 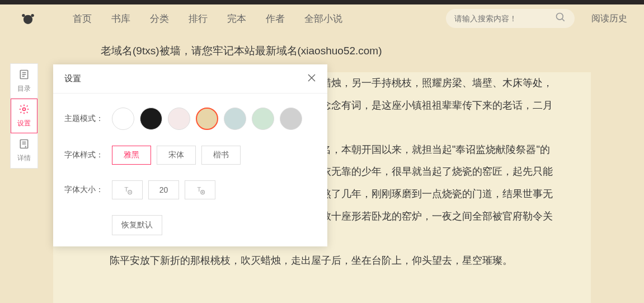 What do you see at coordinates (237, 19) in the screenshot?
I see `nav-link: 完本` at bounding box center [237, 19].